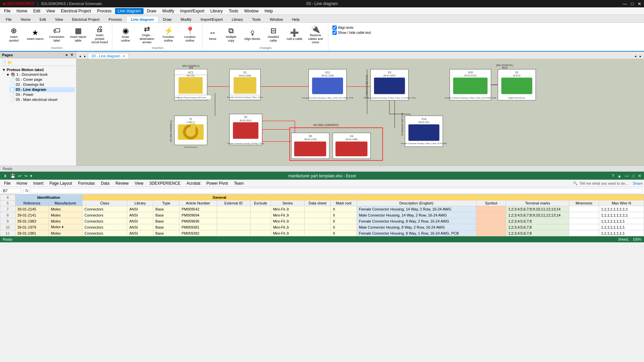 The width and height of the screenshot is (644, 362). I want to click on excel-toolbar-undo: ↩, so click(20, 176).